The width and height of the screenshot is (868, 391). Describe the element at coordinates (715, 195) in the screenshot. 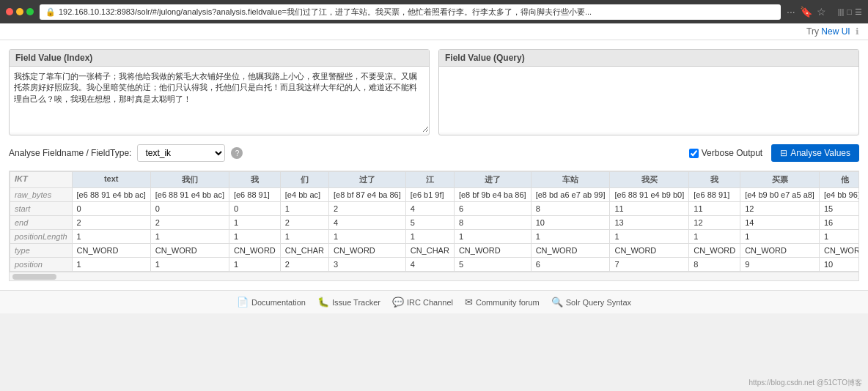

I see `cell-wo2-raw: [e6 88 91]` at that location.